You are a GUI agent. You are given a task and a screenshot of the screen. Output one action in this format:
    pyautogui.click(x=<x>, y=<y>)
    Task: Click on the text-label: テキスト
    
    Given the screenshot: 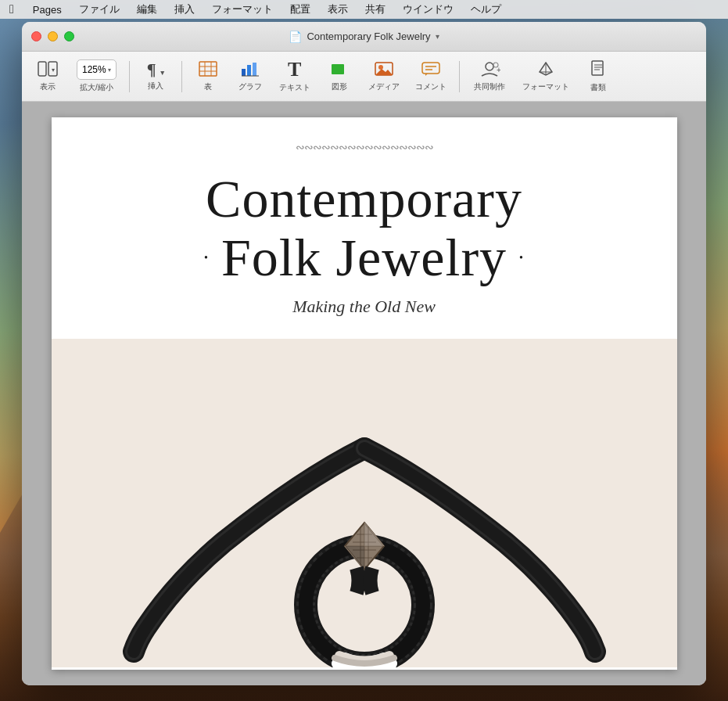 What is the action you would take?
    pyautogui.click(x=295, y=88)
    